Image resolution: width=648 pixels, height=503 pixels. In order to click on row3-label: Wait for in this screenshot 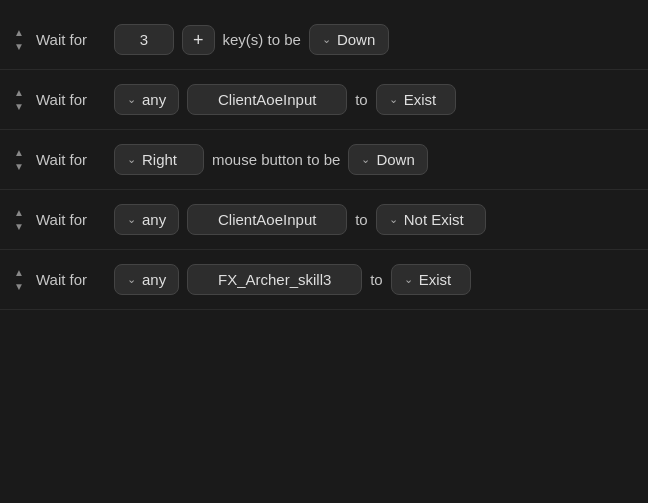, I will do `click(71, 160)`.